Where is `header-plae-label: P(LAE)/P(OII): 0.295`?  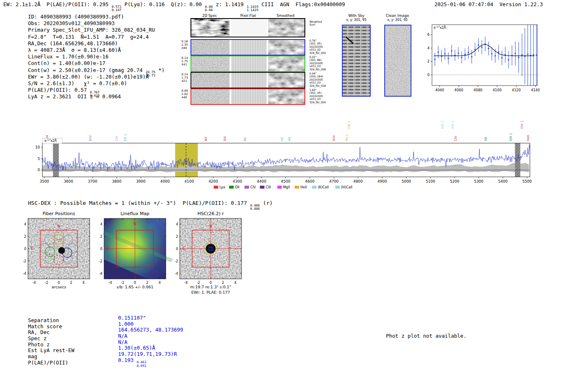
header-plae-label: P(LAE)/P(OII): 0.295 is located at coordinates (79, 4).